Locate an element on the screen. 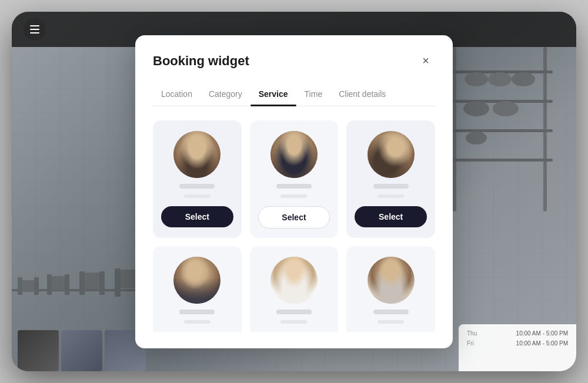  service-card-6: Select is located at coordinates (390, 289).